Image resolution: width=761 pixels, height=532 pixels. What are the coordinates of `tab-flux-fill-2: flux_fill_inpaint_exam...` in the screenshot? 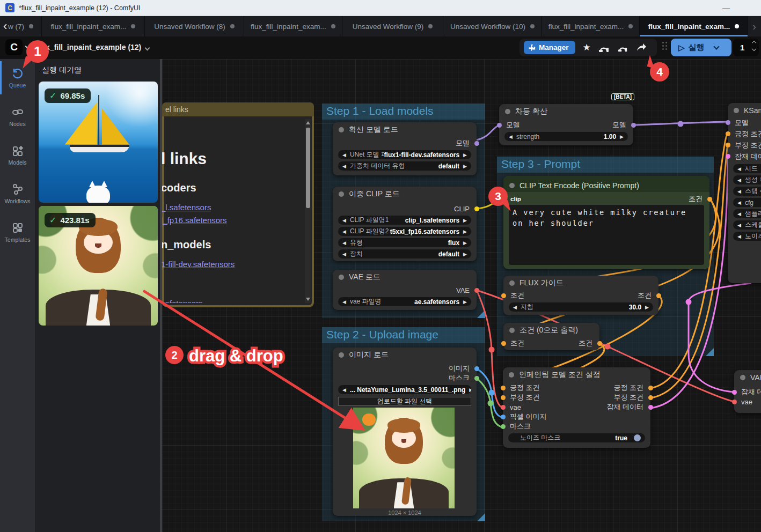 It's located at (293, 26).